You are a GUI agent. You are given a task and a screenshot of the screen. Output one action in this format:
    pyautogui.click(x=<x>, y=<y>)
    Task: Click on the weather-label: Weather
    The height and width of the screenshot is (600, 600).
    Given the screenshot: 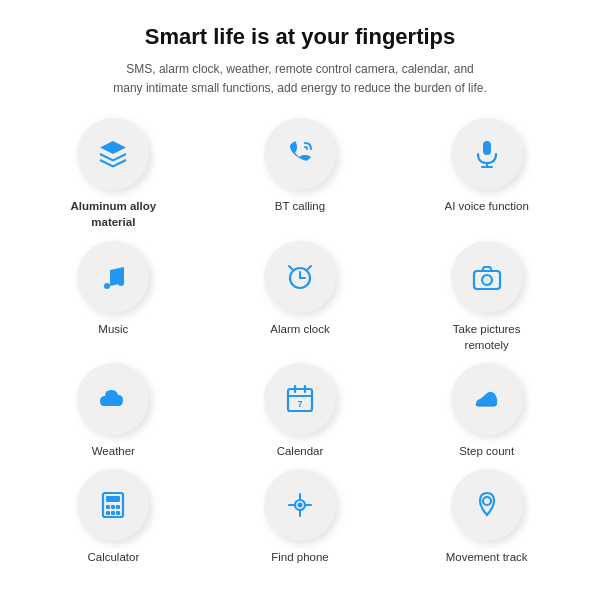 What is the action you would take?
    pyautogui.click(x=114, y=451)
    